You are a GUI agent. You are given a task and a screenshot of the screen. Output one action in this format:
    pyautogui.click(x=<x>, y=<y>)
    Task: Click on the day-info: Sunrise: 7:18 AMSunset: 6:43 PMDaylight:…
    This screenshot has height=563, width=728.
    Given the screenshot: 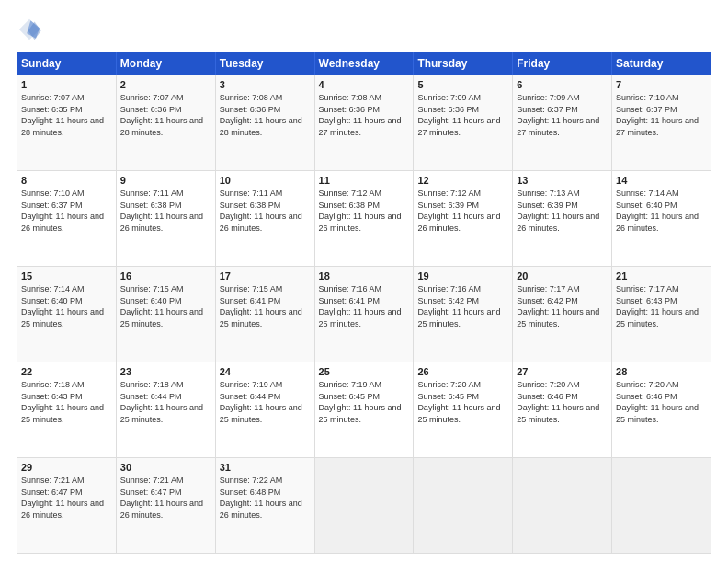 What is the action you would take?
    pyautogui.click(x=63, y=402)
    